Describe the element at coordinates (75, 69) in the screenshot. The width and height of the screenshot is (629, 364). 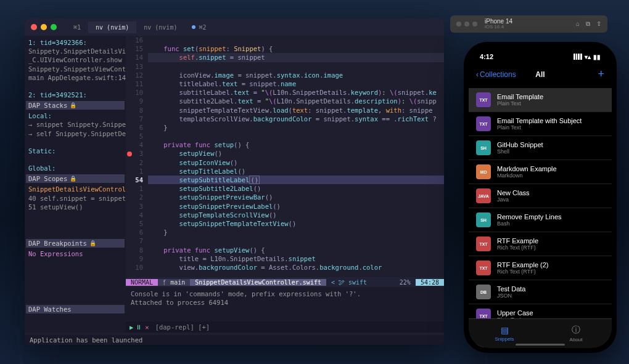
I see `sidebar-line: Snippety.SnippetsViewCont` at that location.